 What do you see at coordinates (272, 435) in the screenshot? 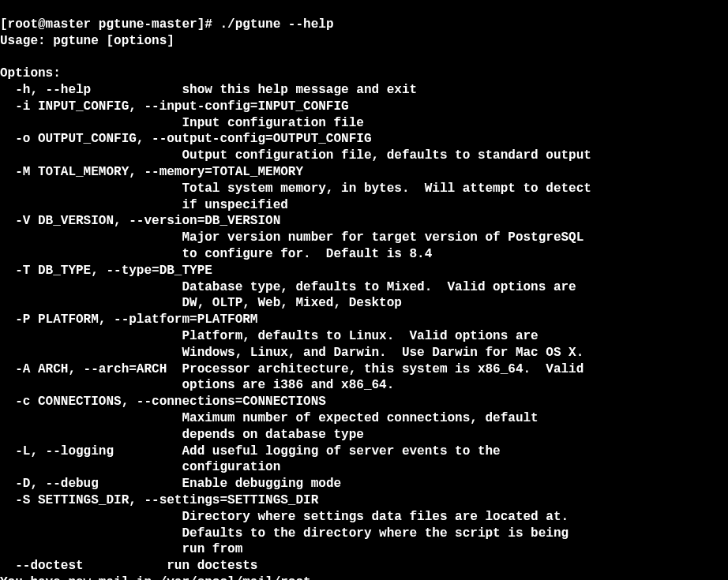
I see `opt-connections-desc2: depends on database type` at bounding box center [272, 435].